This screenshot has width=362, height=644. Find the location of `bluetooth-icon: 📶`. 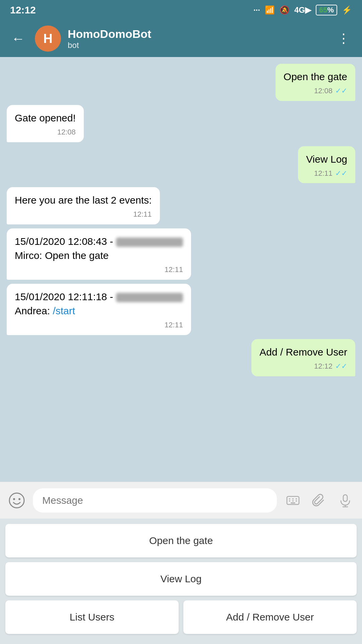

bluetooth-icon: 📶 is located at coordinates (270, 10).